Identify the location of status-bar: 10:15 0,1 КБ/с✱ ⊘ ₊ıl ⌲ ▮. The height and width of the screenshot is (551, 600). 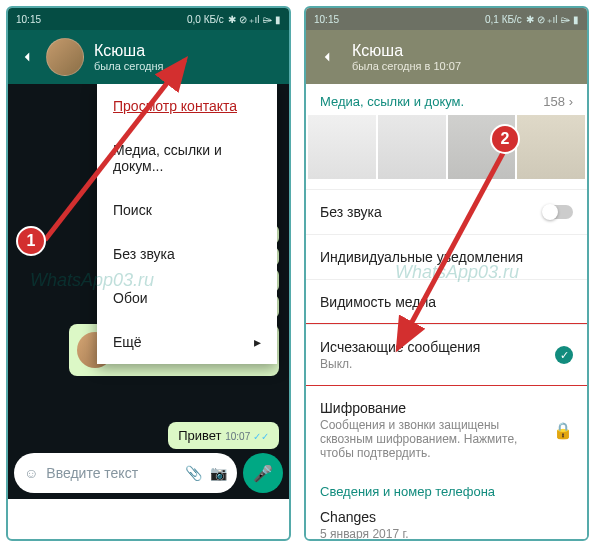
(446, 19).